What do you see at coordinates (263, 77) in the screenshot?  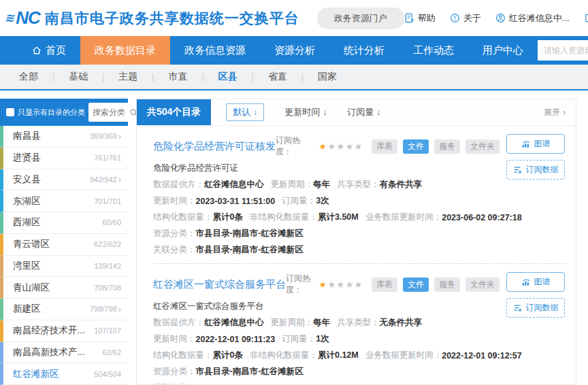 I see `category-tab: 省直` at bounding box center [263, 77].